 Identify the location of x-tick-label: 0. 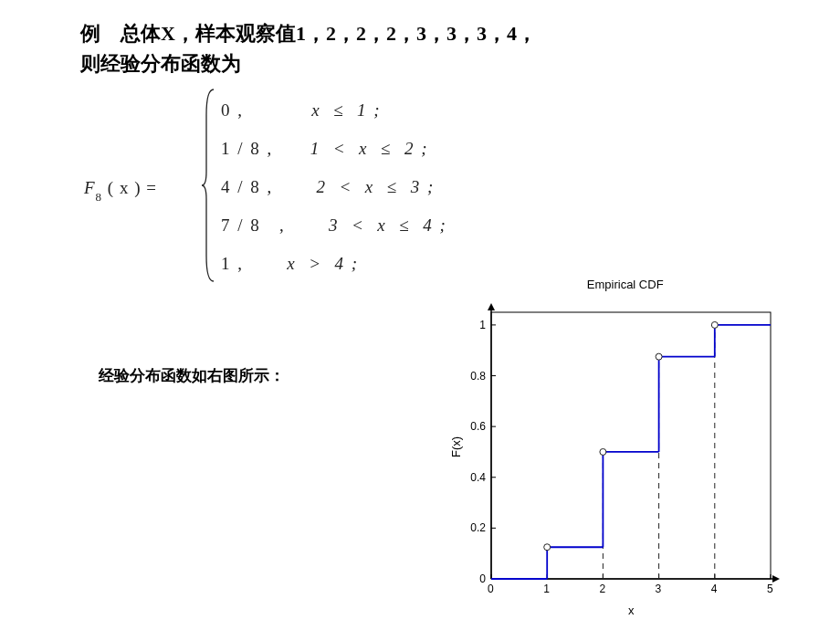
(491, 589).